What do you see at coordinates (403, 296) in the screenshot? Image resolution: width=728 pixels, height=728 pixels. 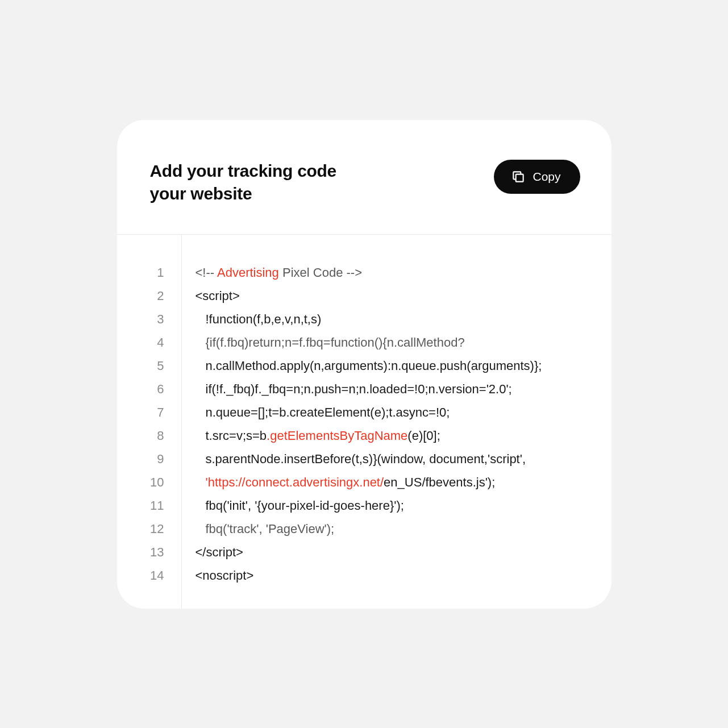 I see `code-line: <script>` at bounding box center [403, 296].